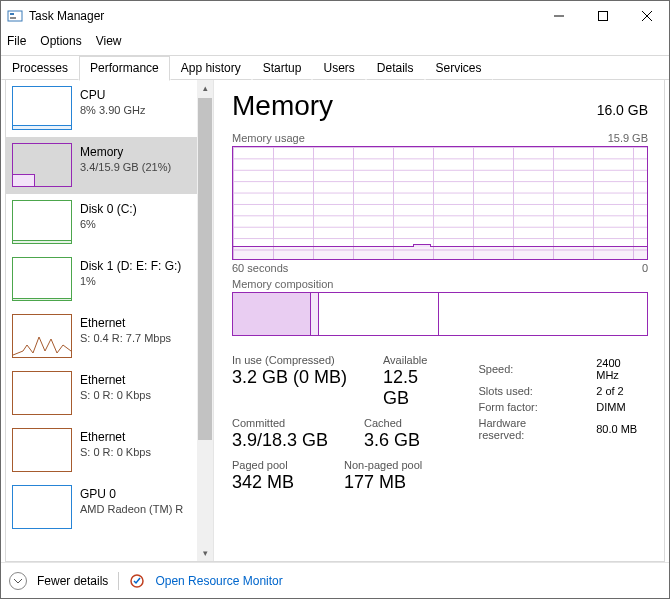 The height and width of the screenshot is (599, 670). What do you see at coordinates (338, 68) in the screenshot?
I see `tab-users: Users` at bounding box center [338, 68].